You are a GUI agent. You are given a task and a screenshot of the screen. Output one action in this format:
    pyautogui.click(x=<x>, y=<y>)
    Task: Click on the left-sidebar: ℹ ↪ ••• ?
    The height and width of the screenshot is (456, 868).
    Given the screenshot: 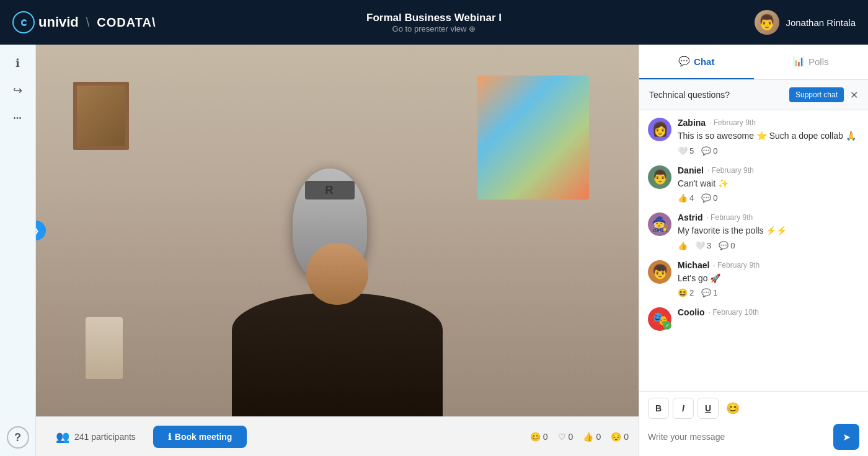 What is the action you would take?
    pyautogui.click(x=18, y=250)
    